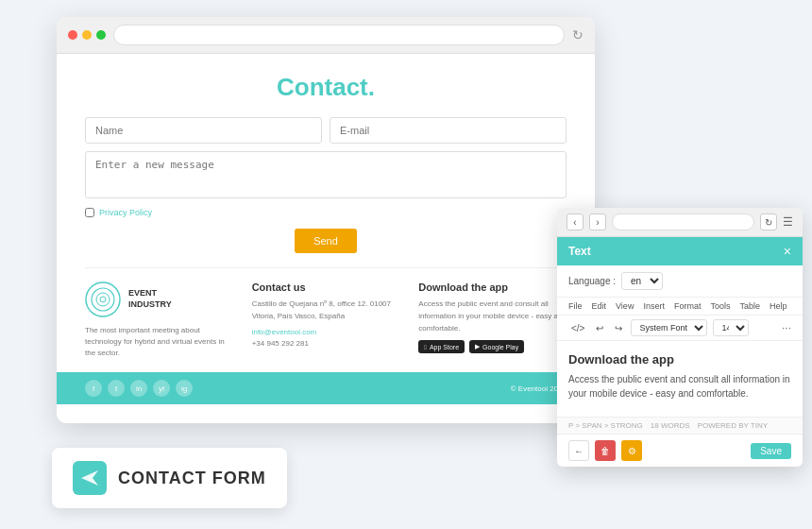 Image resolution: width=812 pixels, height=529 pixels. I want to click on privacy-checkbox, so click(90, 213).